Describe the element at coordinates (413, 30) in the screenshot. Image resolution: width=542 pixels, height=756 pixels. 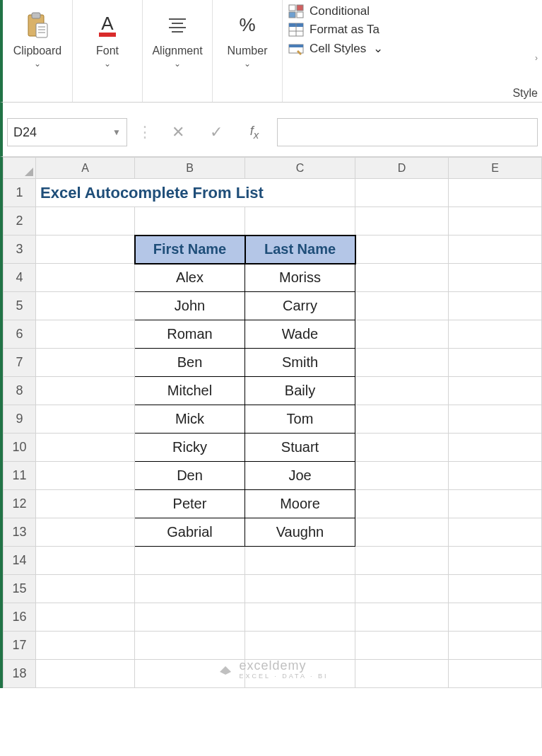
I see `format-as-table-button: Format as Ta` at that location.